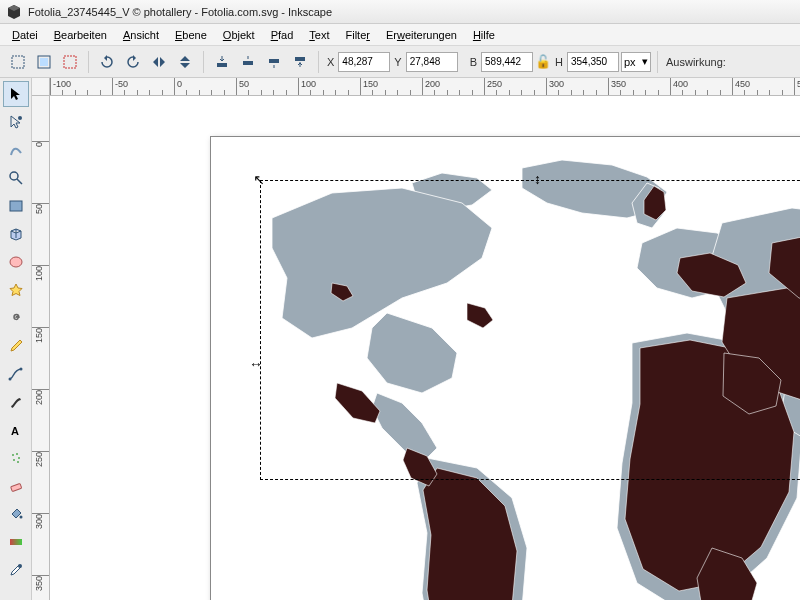 The image size is (800, 600). Describe the element at coordinates (44, 62) in the screenshot. I see `select-layer-button` at that location.